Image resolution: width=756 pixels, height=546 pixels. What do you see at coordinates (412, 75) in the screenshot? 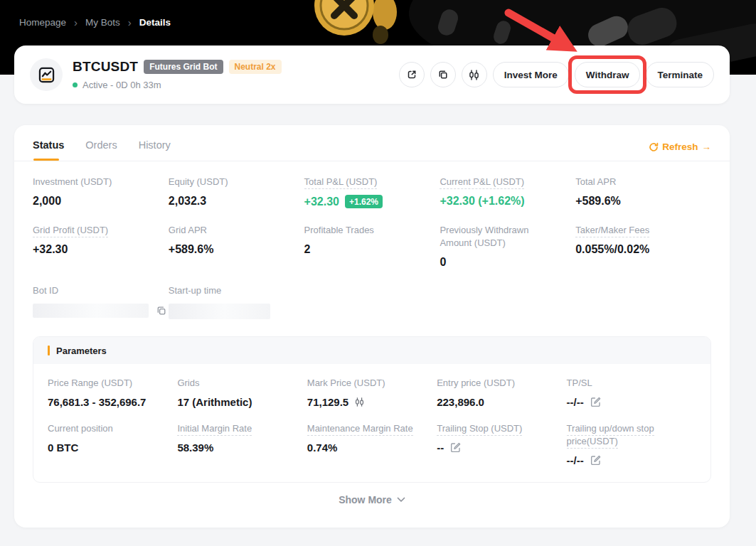
I see `share-button` at bounding box center [412, 75].